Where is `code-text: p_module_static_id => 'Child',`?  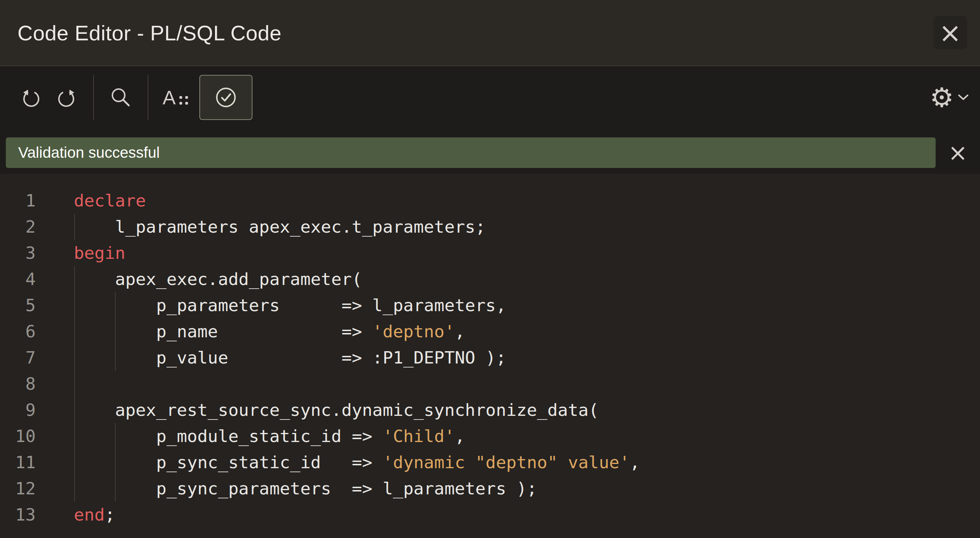 code-text: p_module_static_id => 'Child', is located at coordinates (253, 436).